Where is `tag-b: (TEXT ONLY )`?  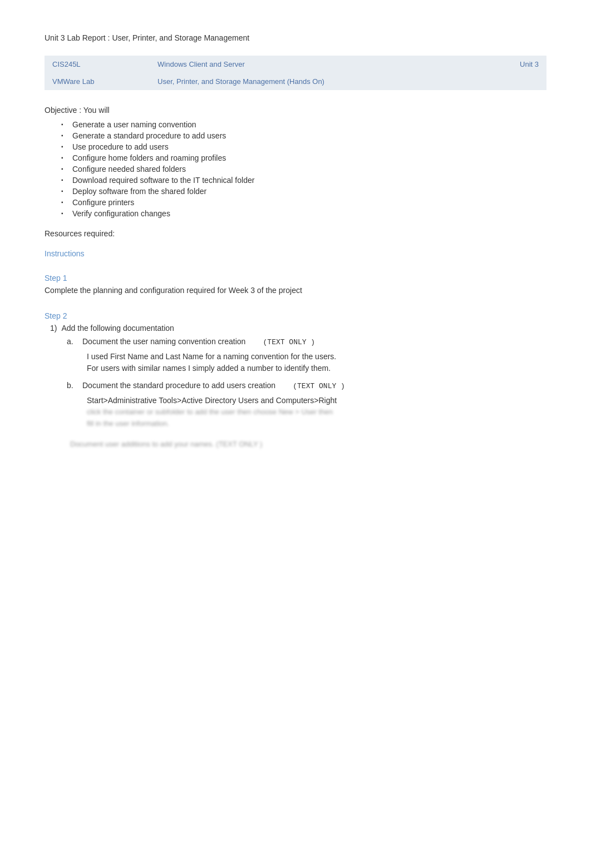
tag-b: (TEXT ONLY ) is located at coordinates (319, 386).